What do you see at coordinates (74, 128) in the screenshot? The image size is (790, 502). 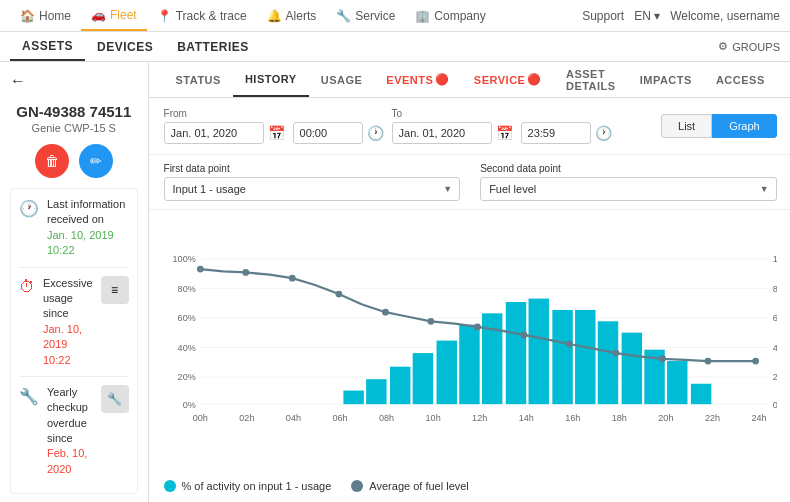 I see `asset-subtitle: Genie CWP-15 S` at bounding box center [74, 128].